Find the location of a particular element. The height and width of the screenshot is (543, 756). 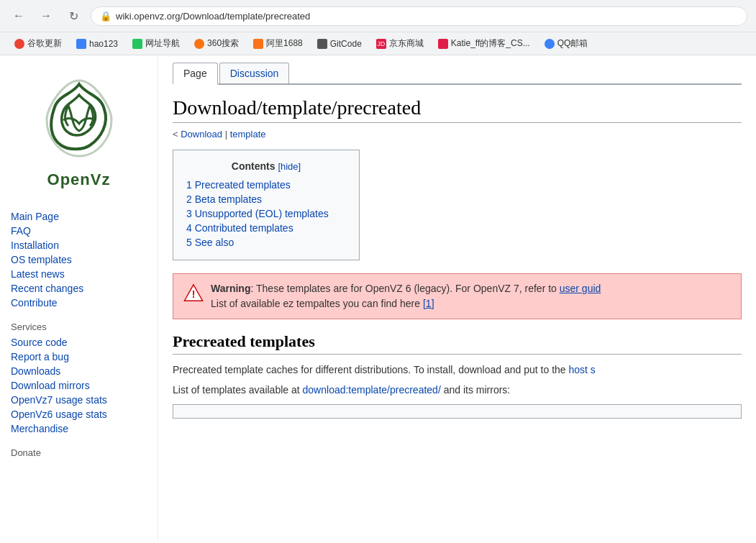

warning-link-1: user guid is located at coordinates (580, 288).